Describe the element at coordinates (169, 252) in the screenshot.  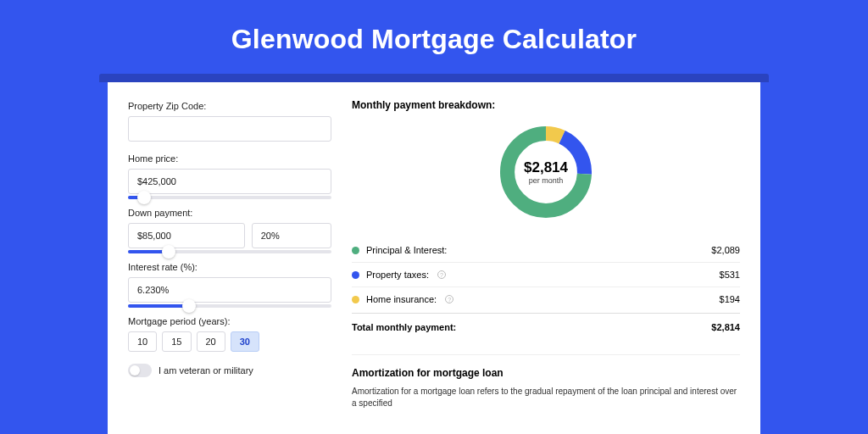
I see `down-payment-slider-thumb` at that location.